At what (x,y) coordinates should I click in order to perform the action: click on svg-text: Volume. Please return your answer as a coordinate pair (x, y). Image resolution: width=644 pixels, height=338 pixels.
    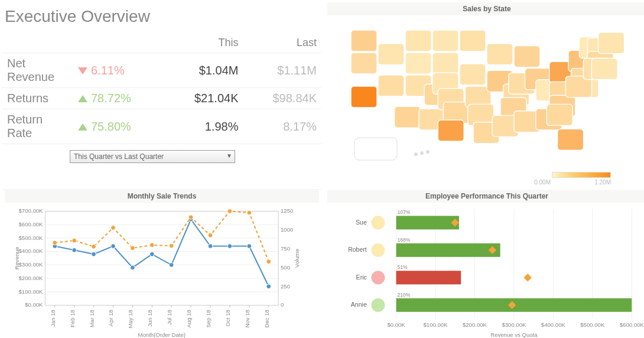
    Looking at the image, I should click on (297, 258).